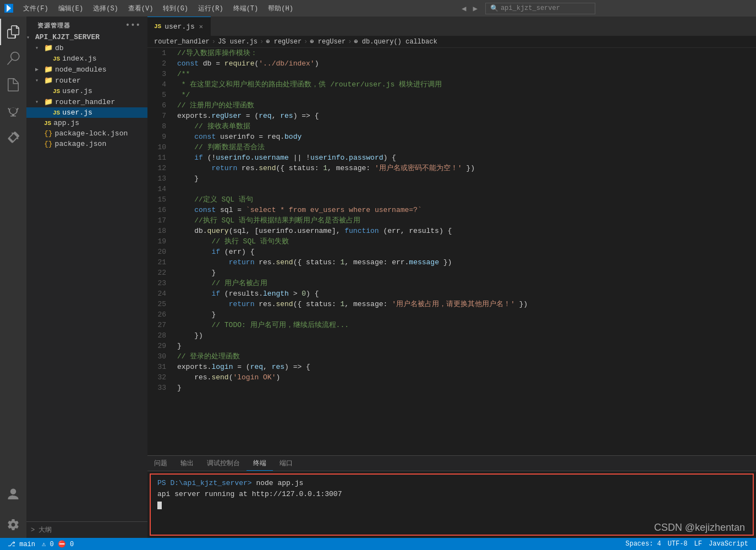  What do you see at coordinates (395, 42) in the screenshot?
I see `breadcrumb-callback: ⊕ db.query() callback` at bounding box center [395, 42].